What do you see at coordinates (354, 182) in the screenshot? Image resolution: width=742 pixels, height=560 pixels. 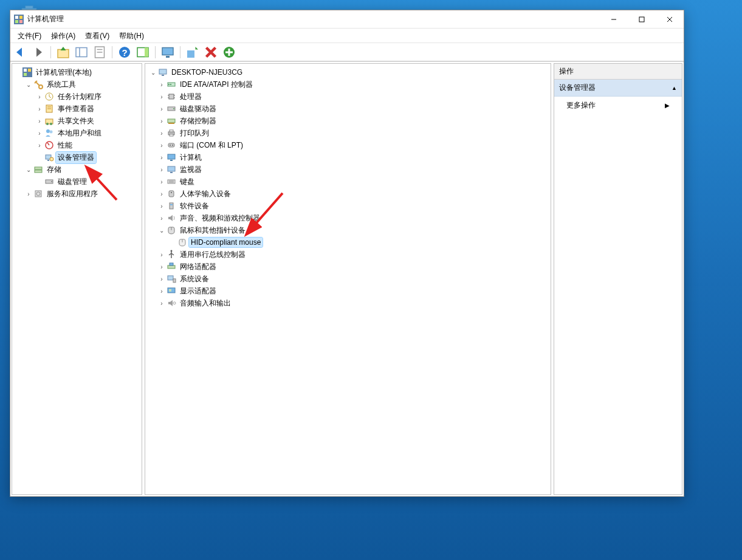 I see `device-keyboards: ›键盘` at bounding box center [354, 182].